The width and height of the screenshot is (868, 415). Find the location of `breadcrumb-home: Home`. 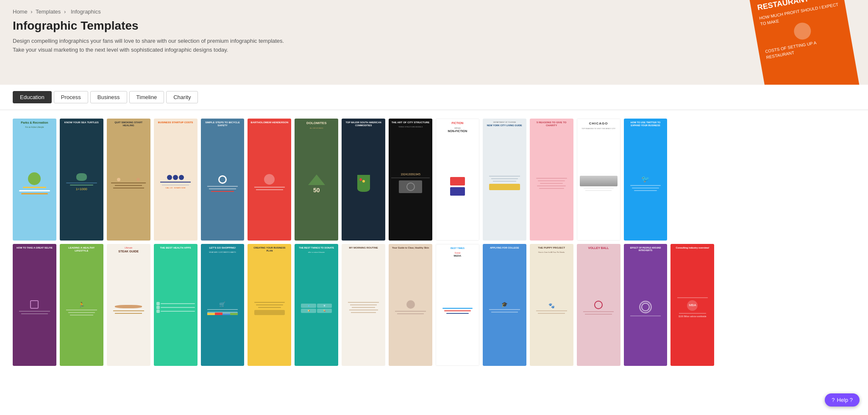

breadcrumb-home: Home is located at coordinates (20, 12).